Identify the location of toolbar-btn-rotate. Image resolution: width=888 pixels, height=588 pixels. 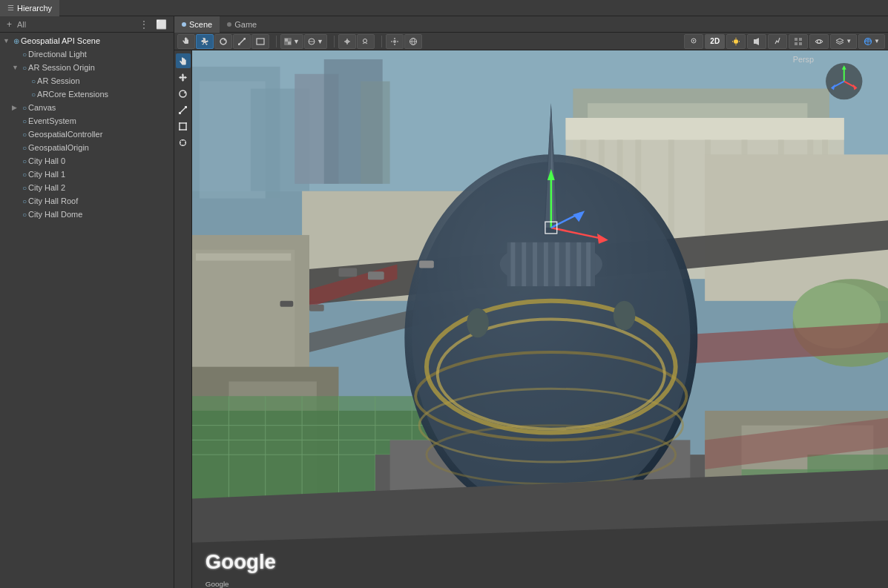
(223, 42).